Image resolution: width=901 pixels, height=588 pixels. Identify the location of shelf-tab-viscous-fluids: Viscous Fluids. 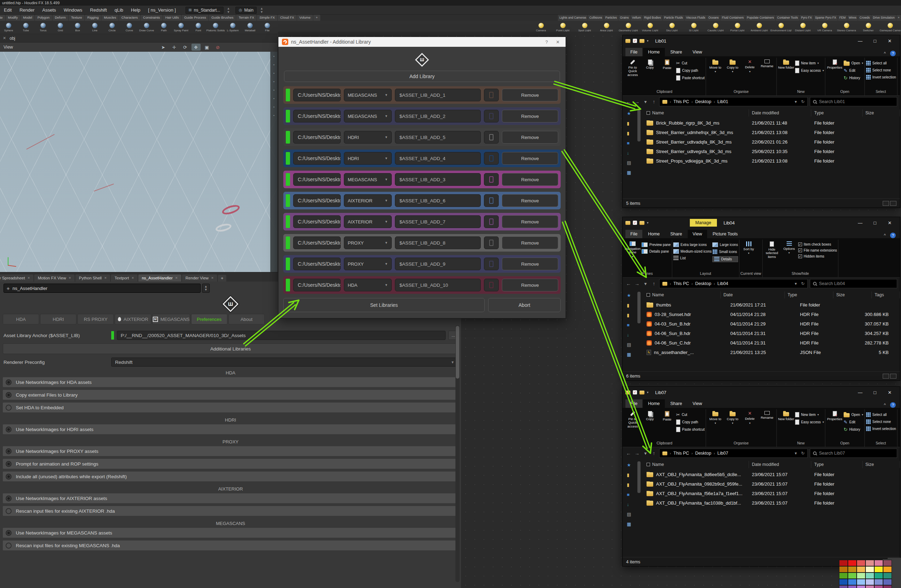
(696, 18).